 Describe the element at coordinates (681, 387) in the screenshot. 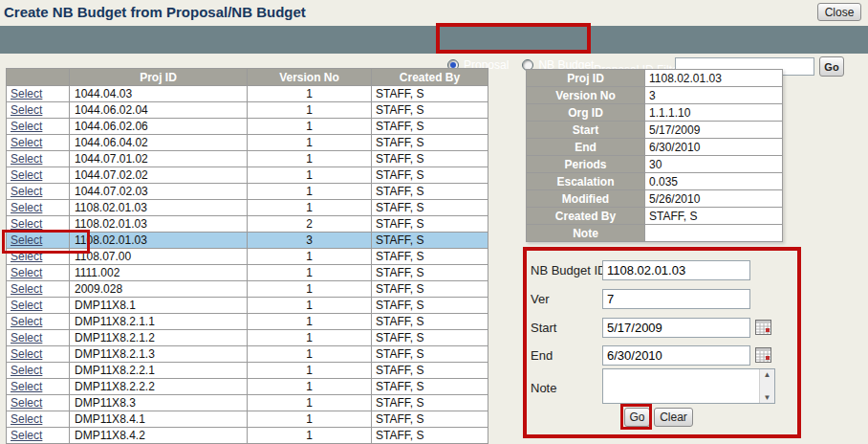

I see `note-textarea` at that location.